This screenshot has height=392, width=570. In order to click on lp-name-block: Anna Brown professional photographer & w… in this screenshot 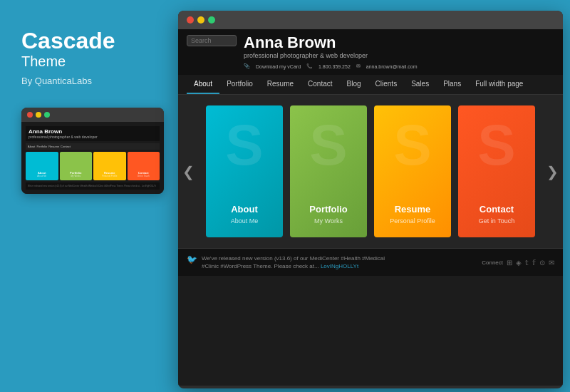, I will do `click(395, 52)`.